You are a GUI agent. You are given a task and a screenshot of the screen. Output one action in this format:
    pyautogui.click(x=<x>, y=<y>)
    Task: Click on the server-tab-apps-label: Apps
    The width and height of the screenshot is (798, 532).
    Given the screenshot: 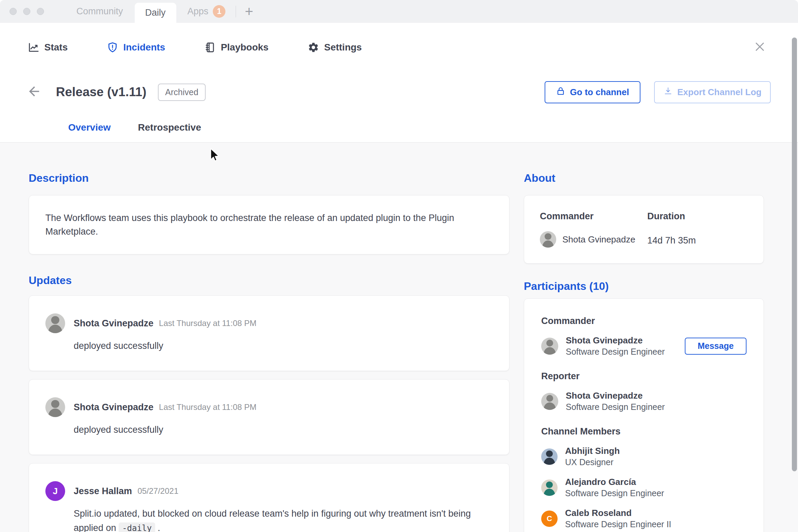 What is the action you would take?
    pyautogui.click(x=198, y=12)
    